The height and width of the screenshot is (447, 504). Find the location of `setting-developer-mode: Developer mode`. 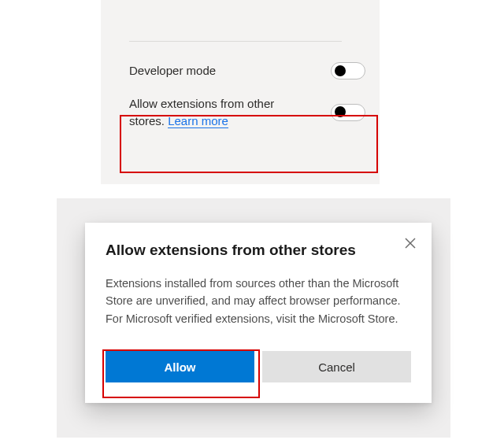

setting-developer-mode: Developer mode is located at coordinates (247, 71).